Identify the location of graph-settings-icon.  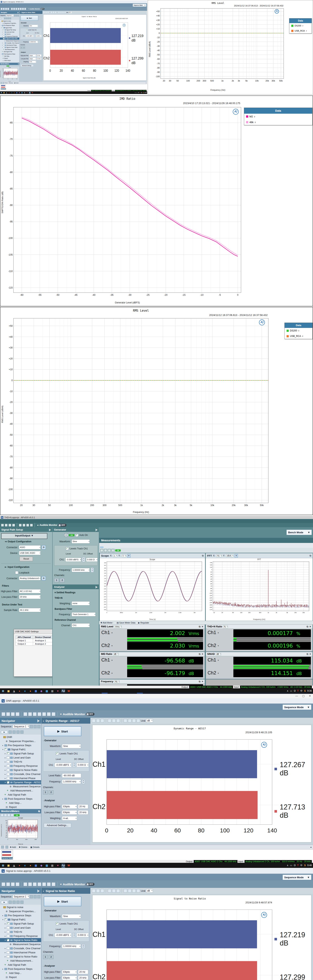
(65, 12).